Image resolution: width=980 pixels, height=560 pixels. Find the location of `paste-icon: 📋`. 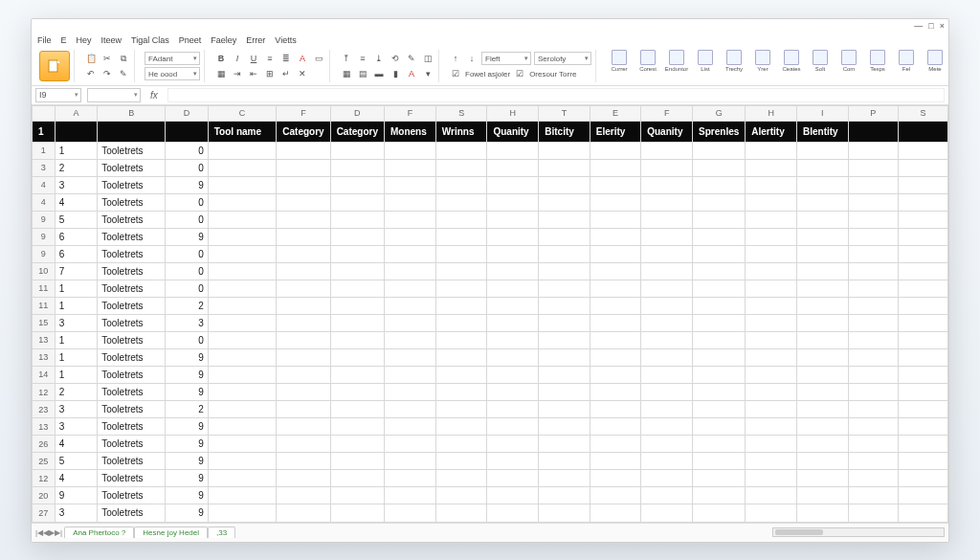

paste-icon: 📋 is located at coordinates (91, 58).